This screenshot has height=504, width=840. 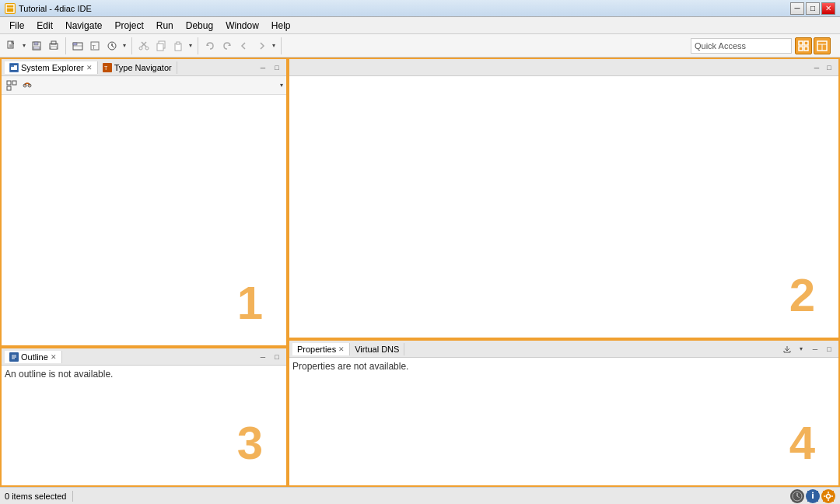 I want to click on properties-text: Properties are not available., so click(x=350, y=366).